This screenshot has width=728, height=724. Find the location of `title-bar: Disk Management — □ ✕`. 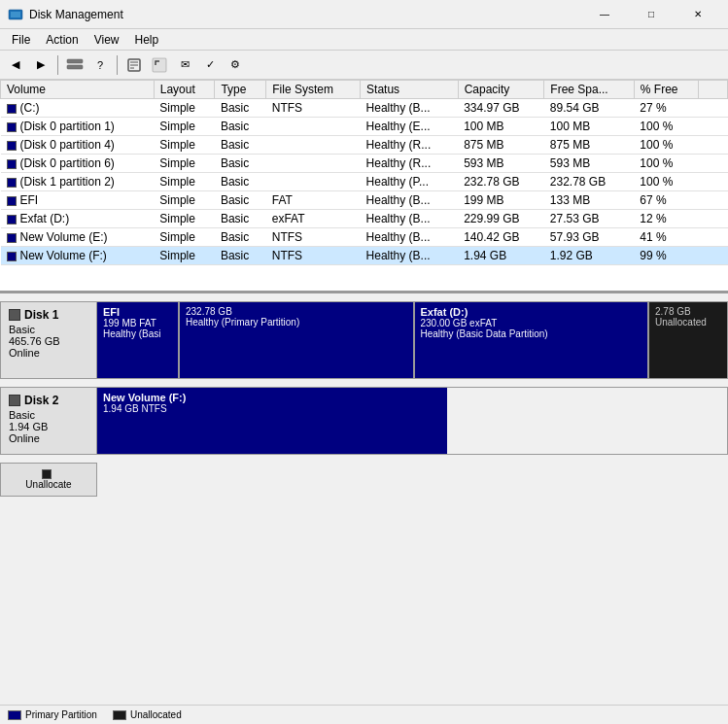

title-bar: Disk Management — □ ✕ is located at coordinates (364, 15).